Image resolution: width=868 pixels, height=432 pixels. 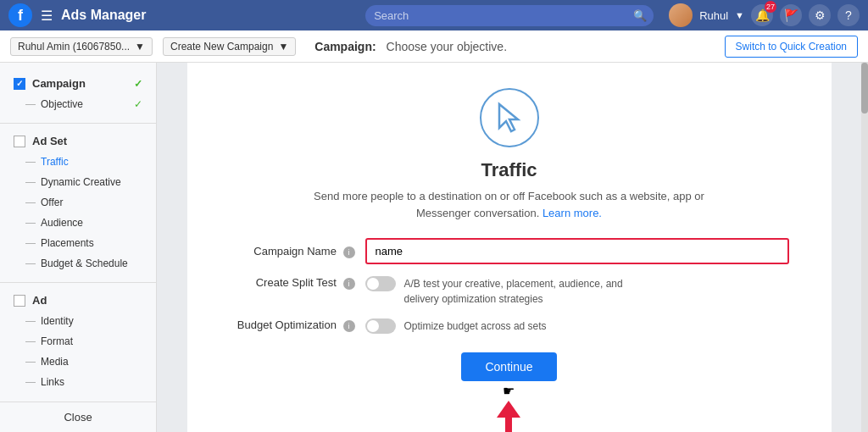 I want to click on user-name: Ruhul, so click(x=714, y=15).